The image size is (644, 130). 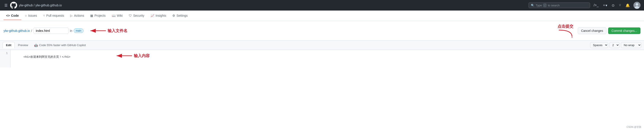 What do you see at coordinates (78, 31) in the screenshot?
I see `branch-badge: main` at bounding box center [78, 31].